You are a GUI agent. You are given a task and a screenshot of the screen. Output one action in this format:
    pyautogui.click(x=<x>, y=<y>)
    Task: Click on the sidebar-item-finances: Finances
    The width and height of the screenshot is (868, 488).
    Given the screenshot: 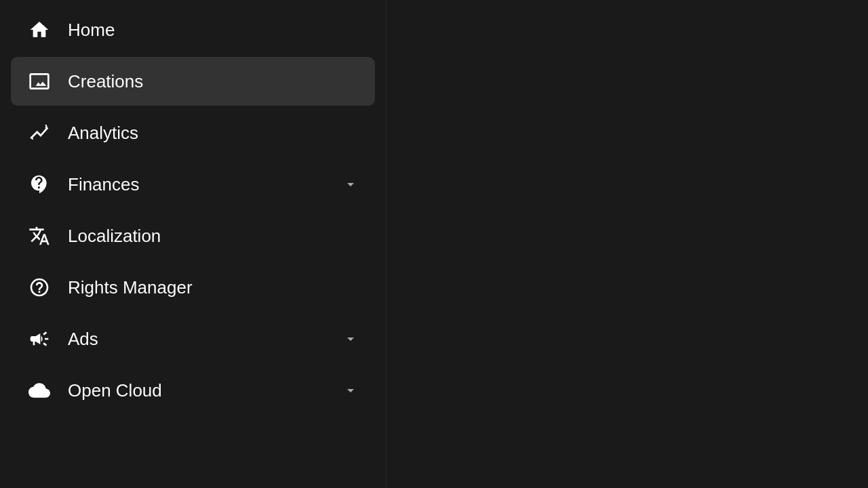 What is the action you would take?
    pyautogui.click(x=193, y=184)
    